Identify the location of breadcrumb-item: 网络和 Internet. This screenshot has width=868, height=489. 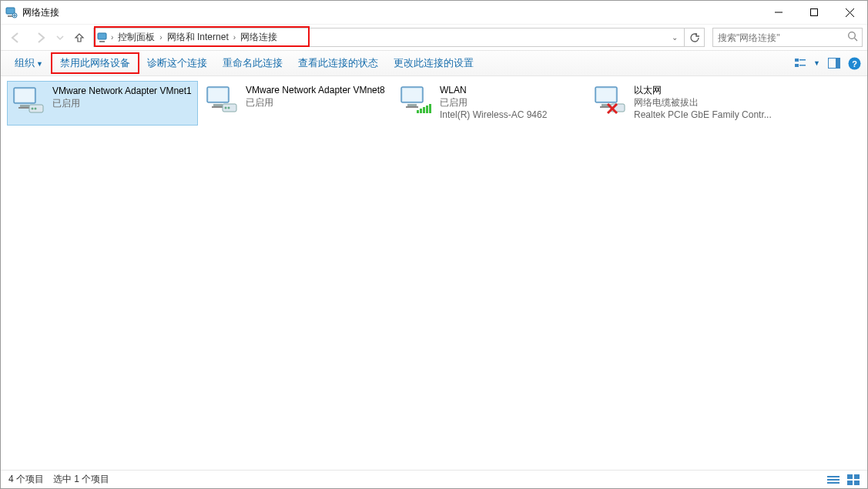
(198, 37).